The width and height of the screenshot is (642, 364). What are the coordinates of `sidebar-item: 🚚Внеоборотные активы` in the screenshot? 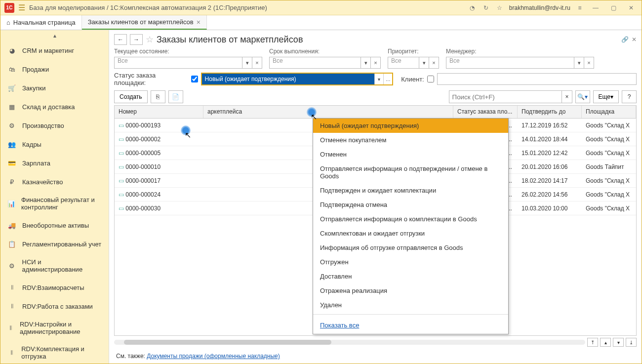 It's located at (54, 225).